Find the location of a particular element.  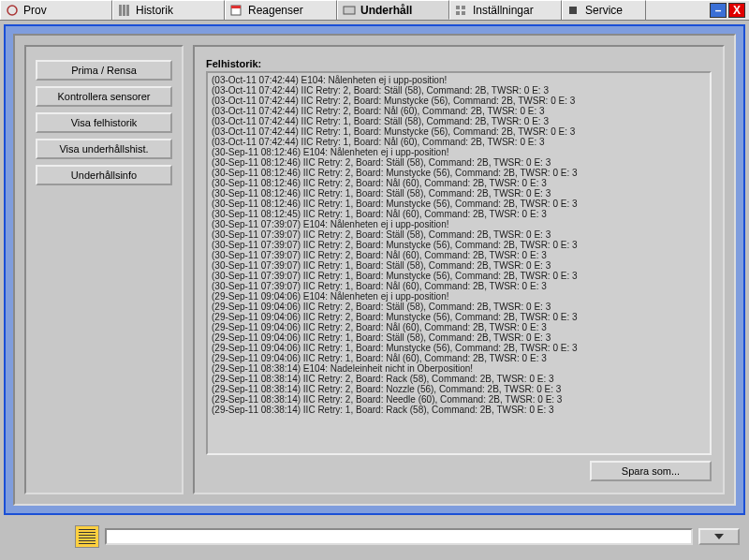

tab-label: Service is located at coordinates (604, 10).